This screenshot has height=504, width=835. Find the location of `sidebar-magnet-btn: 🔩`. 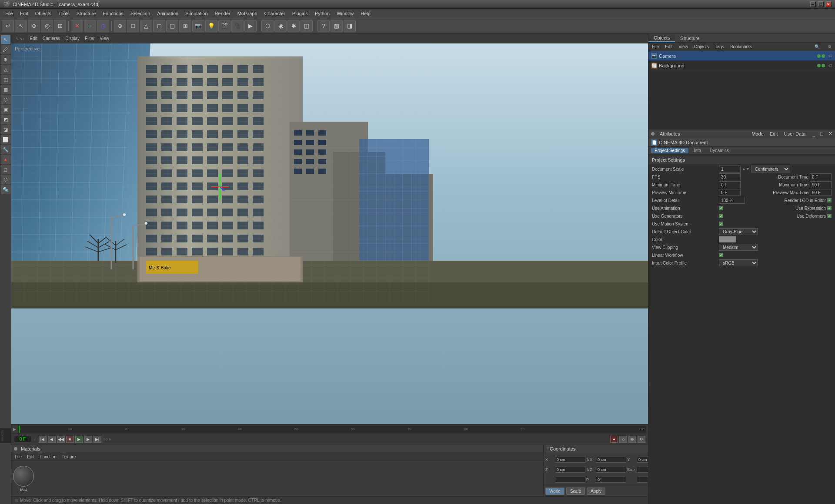

sidebar-magnet-btn: 🔩 is located at coordinates (6, 189).